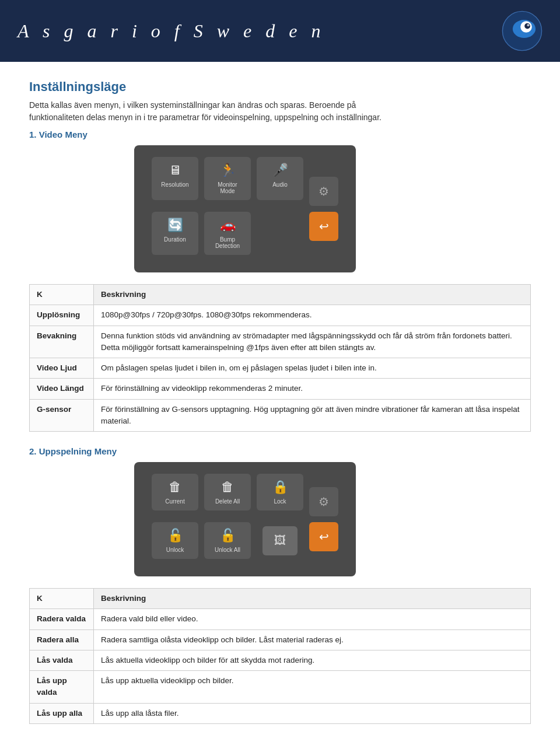 This screenshot has height=745, width=560. Describe the element at coordinates (228, 502) in the screenshot. I see `cam-btn-deleteall-label: Delete All` at that location.